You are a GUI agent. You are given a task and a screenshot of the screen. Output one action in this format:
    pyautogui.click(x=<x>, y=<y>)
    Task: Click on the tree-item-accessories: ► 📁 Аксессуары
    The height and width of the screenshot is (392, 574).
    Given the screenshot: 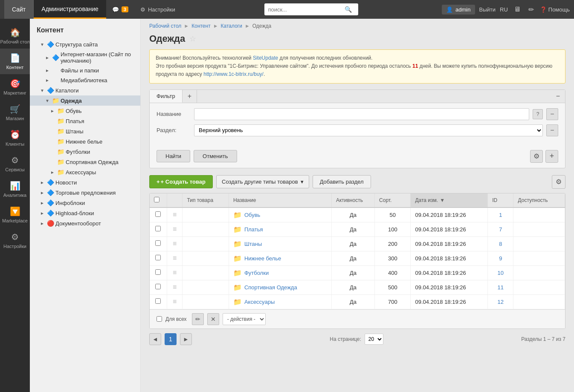 What is the action you would take?
    pyautogui.click(x=85, y=172)
    